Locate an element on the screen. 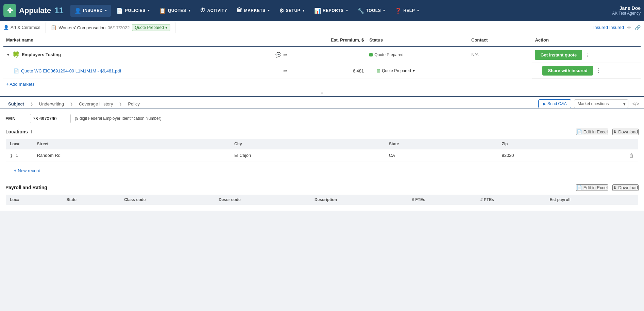  share-insured-icon: 🔗 is located at coordinates (638, 28).